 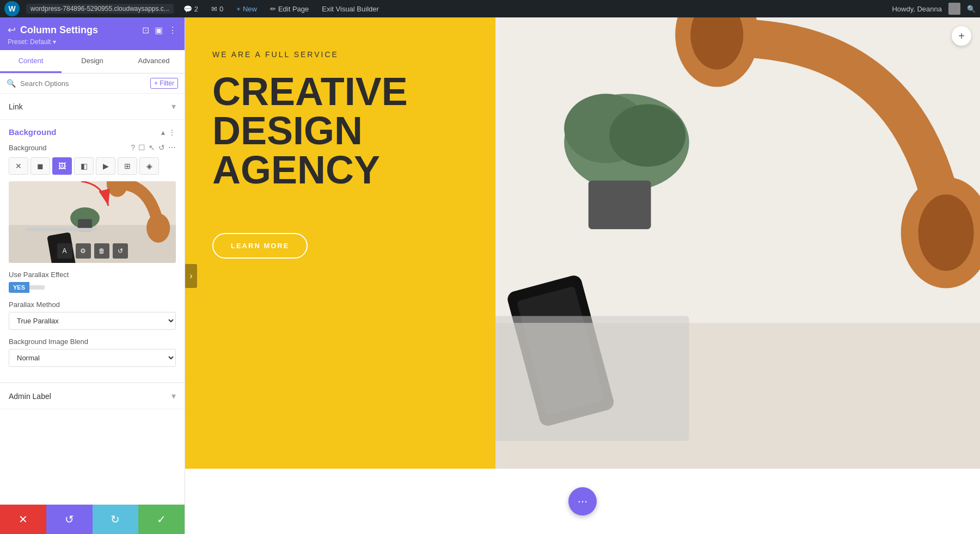 What do you see at coordinates (583, 501) in the screenshot?
I see `fab-icon: ···` at bounding box center [583, 501].